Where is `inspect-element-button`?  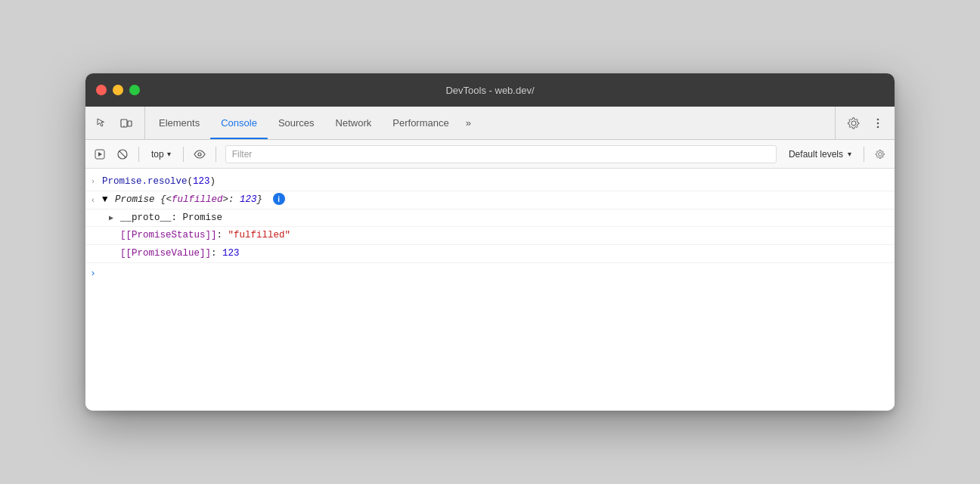
inspect-element-button is located at coordinates (102, 123).